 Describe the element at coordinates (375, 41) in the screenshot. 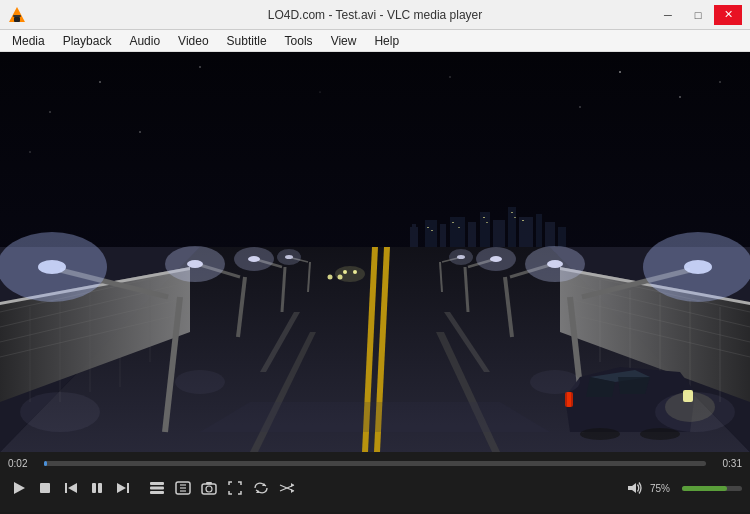

I see `menubar: Media Playback Audio Video Subtitle Tool…` at that location.